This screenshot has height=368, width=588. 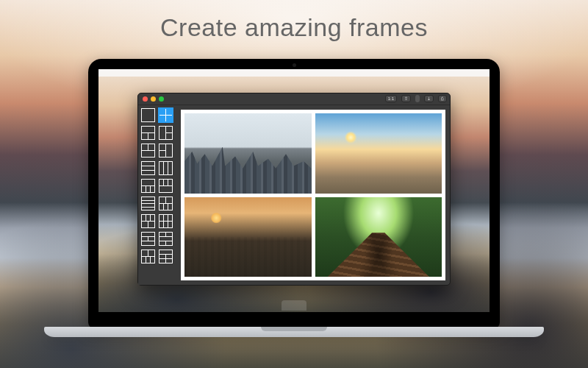 I want to click on zoom-window-button, so click(x=162, y=99).